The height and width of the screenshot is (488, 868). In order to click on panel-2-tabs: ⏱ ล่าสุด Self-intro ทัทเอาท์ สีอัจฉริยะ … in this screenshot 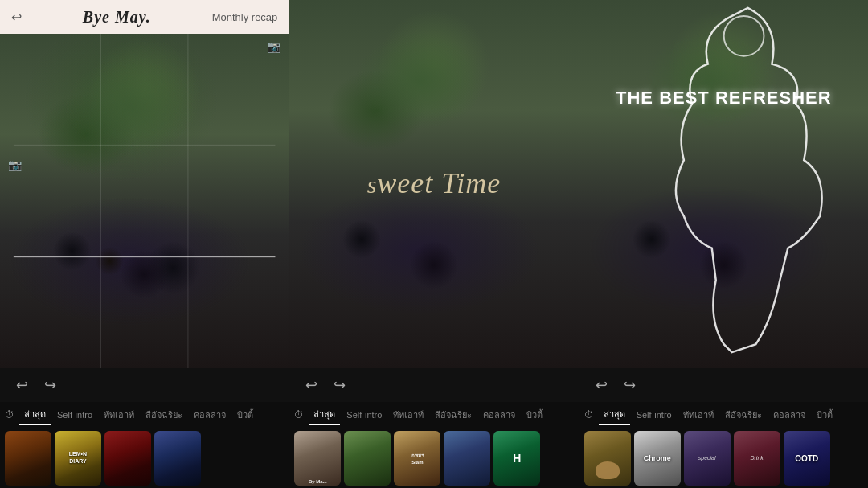, I will do `click(434, 415)`.